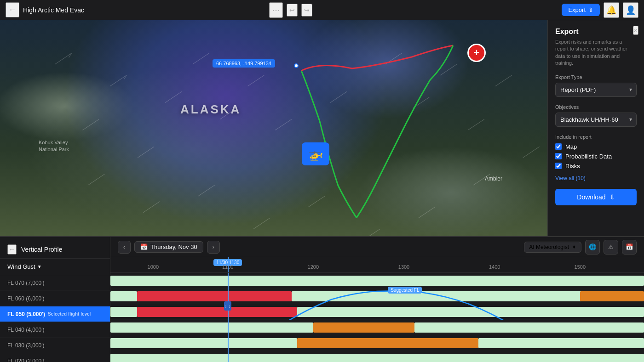 This screenshot has width=644, height=362. Describe the element at coordinates (596, 178) in the screenshot. I see `view-all-link: View all (10)` at that location.